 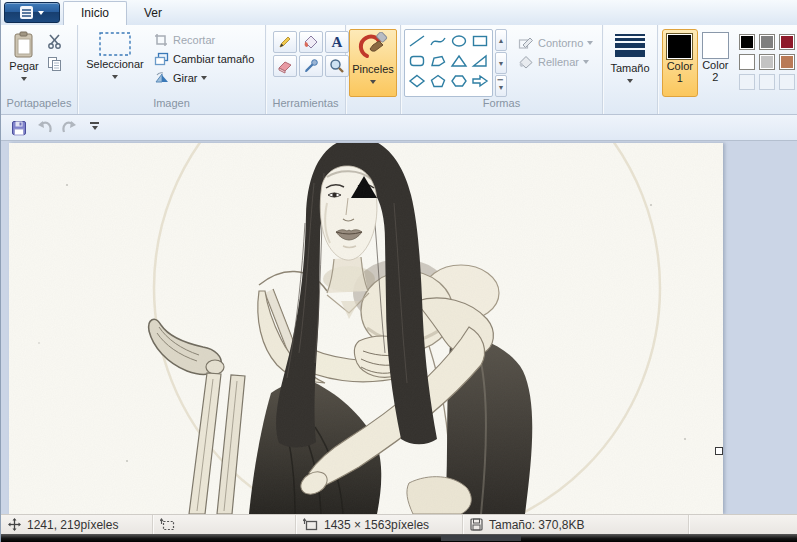 What do you see at coordinates (480, 81) in the screenshot?
I see `shape-arrow-right-icon` at bounding box center [480, 81].